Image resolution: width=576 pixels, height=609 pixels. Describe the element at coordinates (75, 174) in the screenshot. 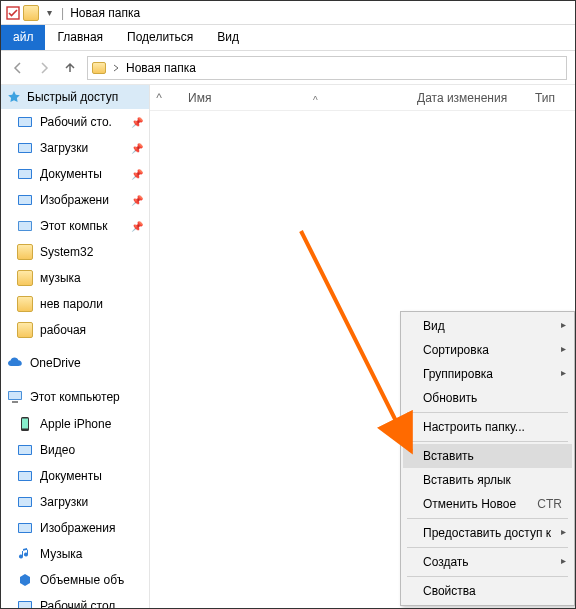

I see `sidebar-item: Документы📌` at that location.